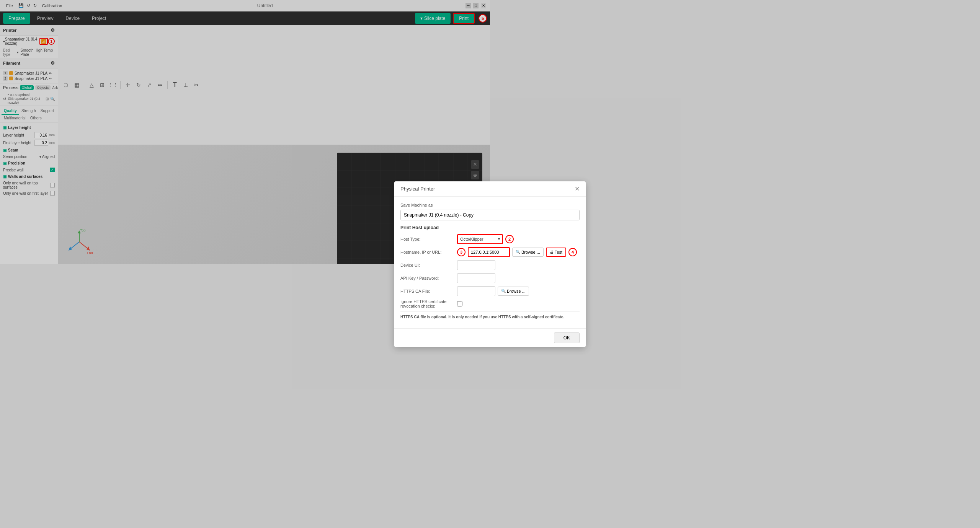 The width and height of the screenshot is (980, 528). What do you see at coordinates (474, 252) in the screenshot?
I see `hostname-controls: 3 🔍 Browse ... 🖨 Test 4` at bounding box center [474, 252].